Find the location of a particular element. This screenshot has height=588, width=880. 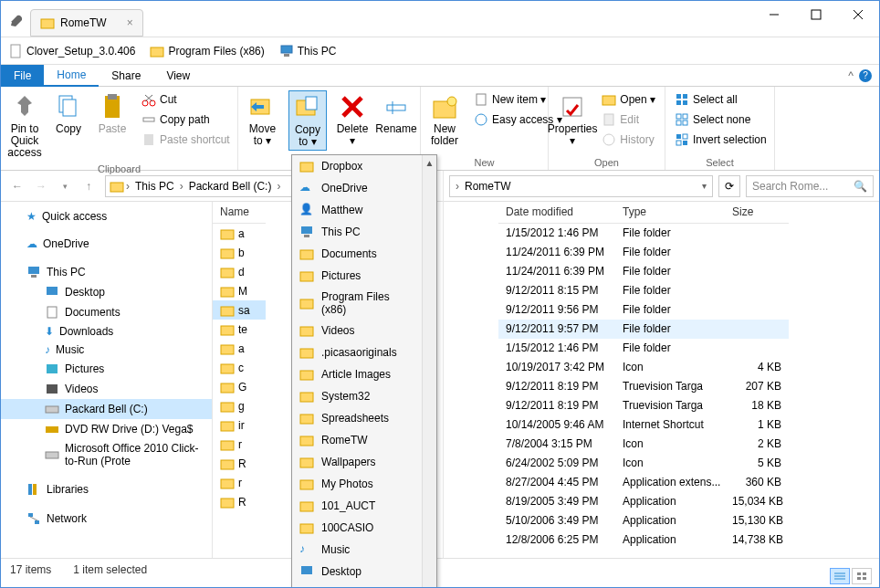

dropdown-scrollbar: ▲ ▼ is located at coordinates (429, 372).